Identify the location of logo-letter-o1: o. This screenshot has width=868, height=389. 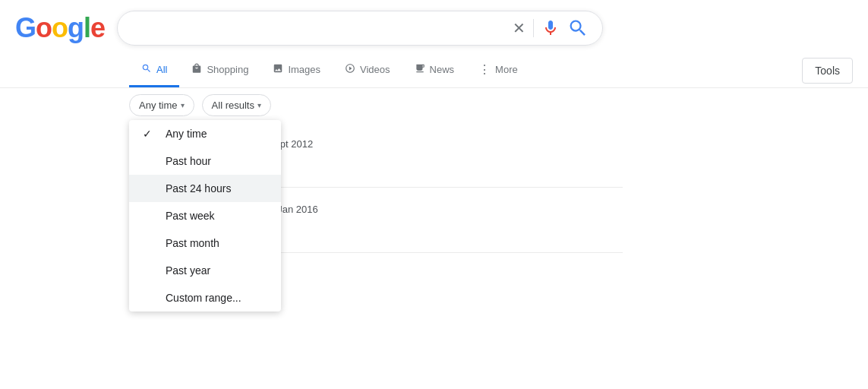
(44, 27).